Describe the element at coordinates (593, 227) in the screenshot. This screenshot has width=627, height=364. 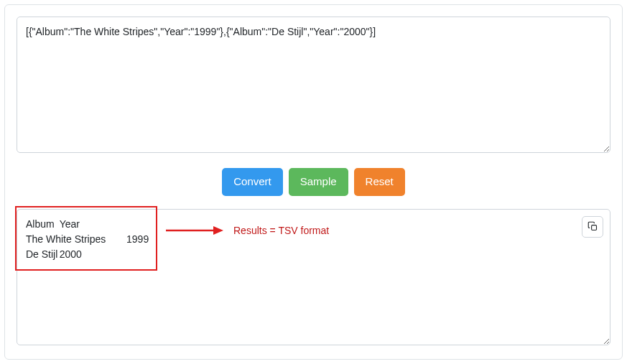
I see `copy-button` at that location.